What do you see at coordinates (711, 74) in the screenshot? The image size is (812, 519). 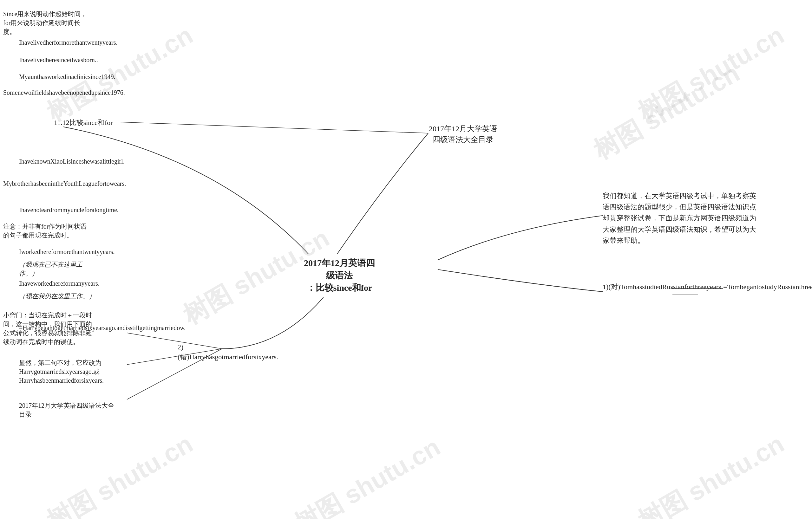 I see `watermark-right-top: 树图 shutu.cn` at bounding box center [711, 74].